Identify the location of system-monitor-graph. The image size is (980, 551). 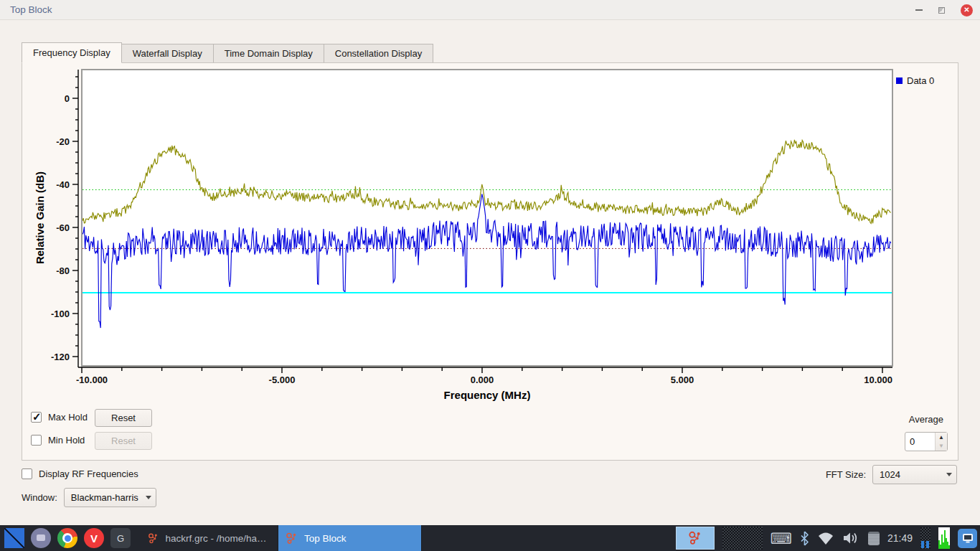
(944, 538).